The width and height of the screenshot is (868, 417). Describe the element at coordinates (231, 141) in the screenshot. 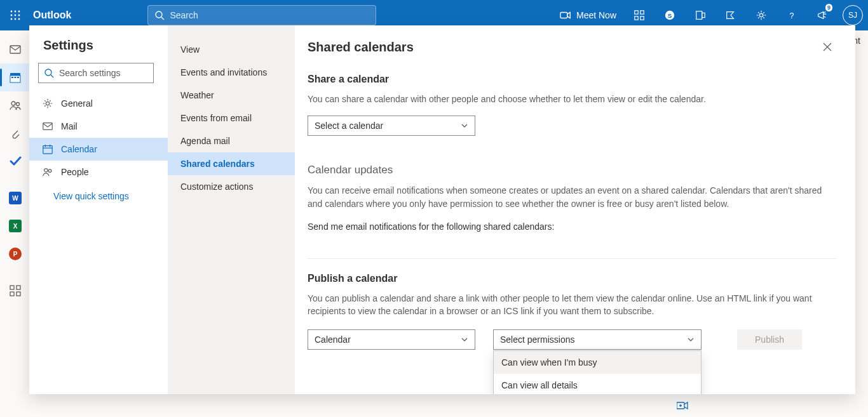

I see `sub-agenda-mail: Agenda mail` at that location.